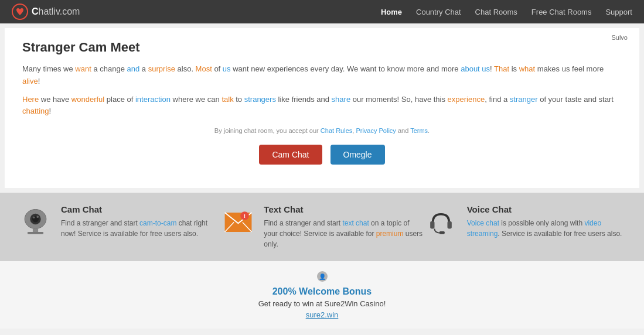 The height and width of the screenshot is (335, 644). Describe the element at coordinates (441, 222) in the screenshot. I see `headset-icon` at that location.